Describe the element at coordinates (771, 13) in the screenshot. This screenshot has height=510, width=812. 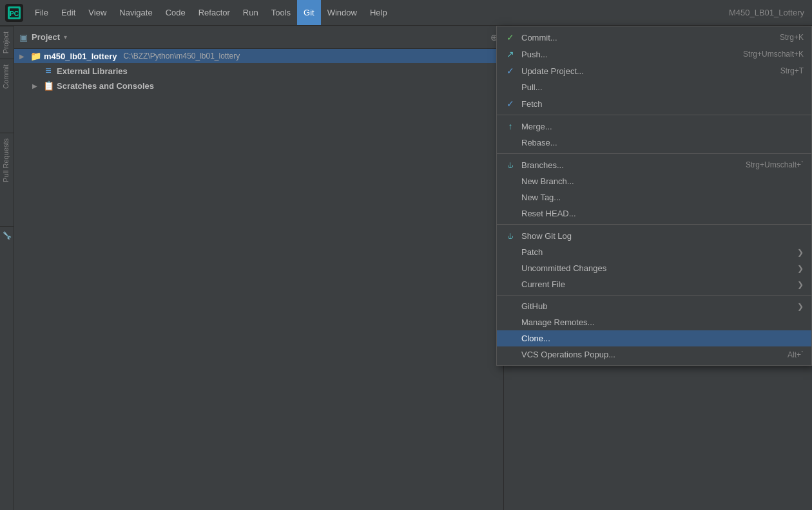
I see `window-title: M450_LB01_Lottery` at that location.